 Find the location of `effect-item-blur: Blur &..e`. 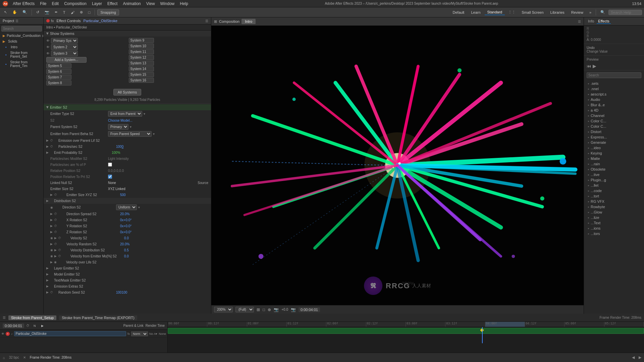

effect-item-blur: Blur &..e is located at coordinates (614, 105).